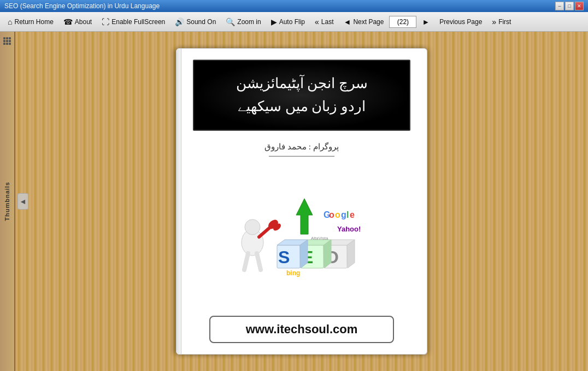  What do you see at coordinates (294, 22) in the screenshot?
I see `toolbar: ⌂ Return Home ☎ About ⛶ Enable FullScree…` at bounding box center [294, 22].